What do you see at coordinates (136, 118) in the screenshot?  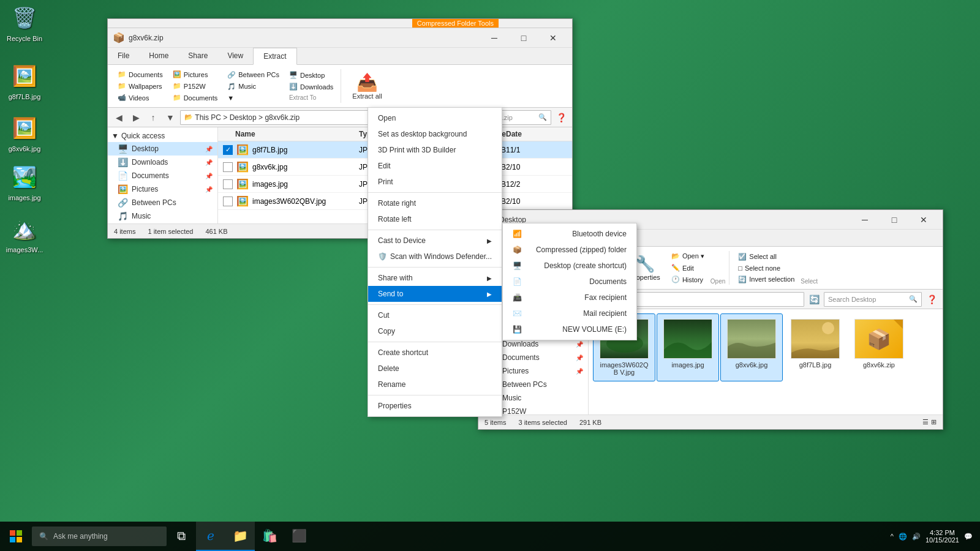 I see `zip-forward-button: ▶` at bounding box center [136, 118].